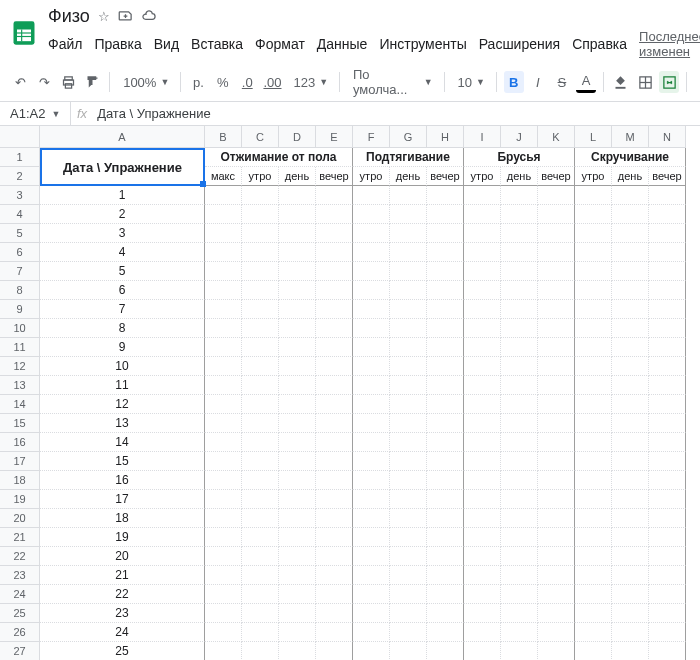 The height and width of the screenshot is (660, 700). What do you see at coordinates (594, 442) in the screenshot?
I see `cell-L16` at bounding box center [594, 442].